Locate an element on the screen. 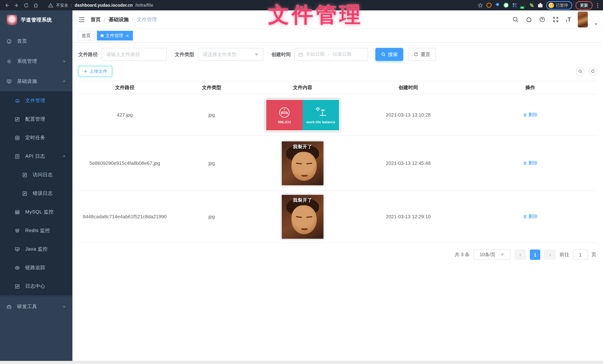 The image size is (603, 364). back-icon is located at coordinates (7, 5).